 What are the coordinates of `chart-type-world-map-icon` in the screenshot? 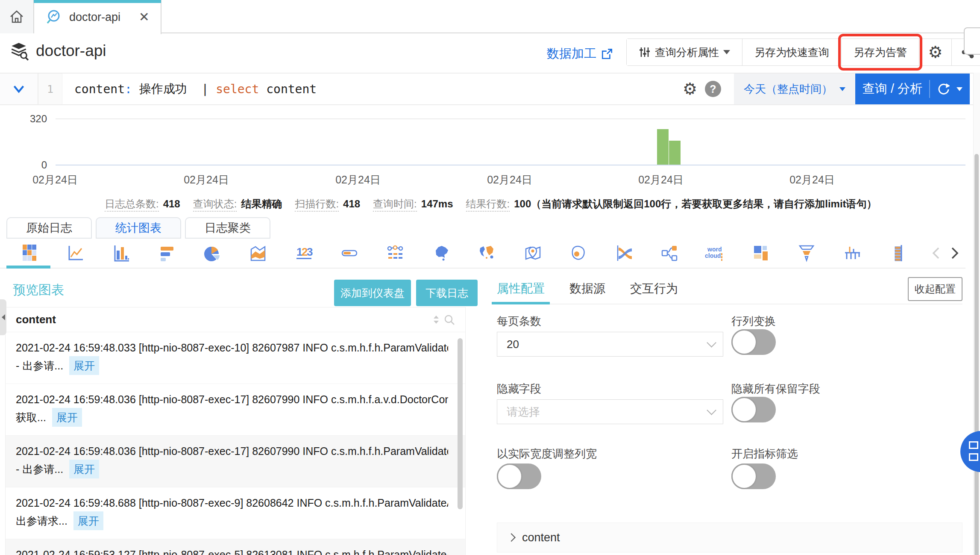 It's located at (486, 253).